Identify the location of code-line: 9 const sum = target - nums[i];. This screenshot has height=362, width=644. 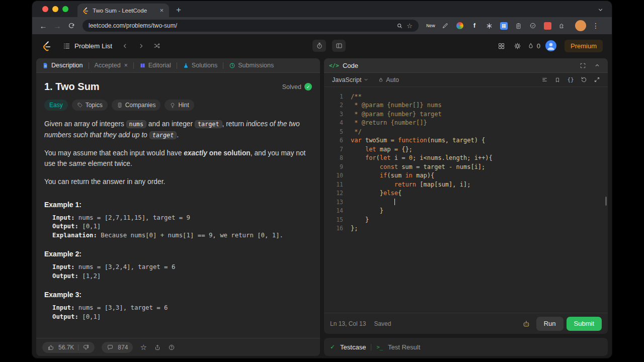
(466, 167).